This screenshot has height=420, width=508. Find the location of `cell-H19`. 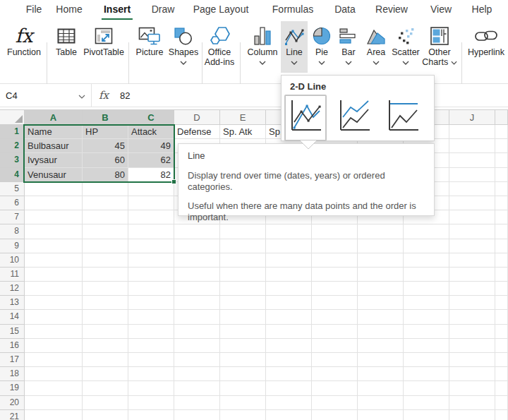

cell-H19 is located at coordinates (381, 388).